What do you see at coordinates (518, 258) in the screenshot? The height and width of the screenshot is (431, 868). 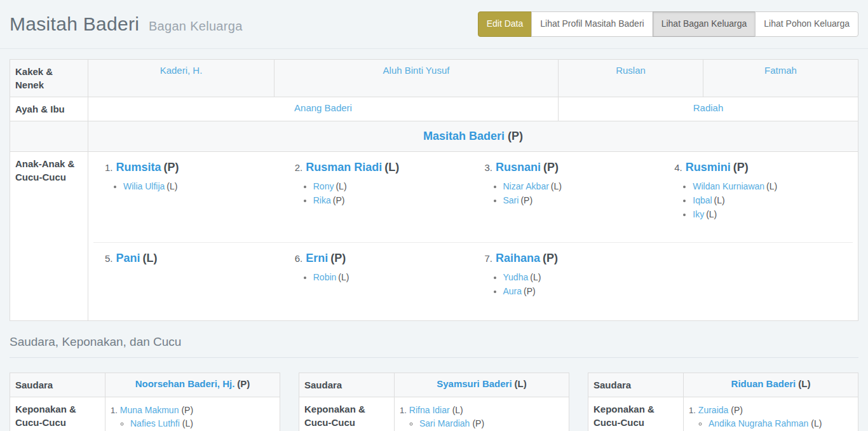 I see `child-name-link: Raihana` at bounding box center [518, 258].